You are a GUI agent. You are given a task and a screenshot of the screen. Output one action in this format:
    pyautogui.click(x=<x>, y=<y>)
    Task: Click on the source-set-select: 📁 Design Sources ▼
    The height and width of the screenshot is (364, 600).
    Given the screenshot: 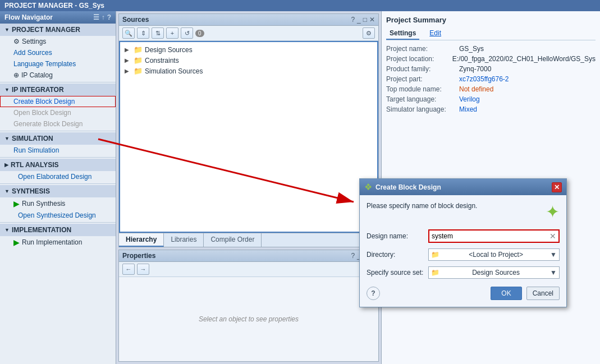 What is the action you would take?
    pyautogui.click(x=494, y=273)
    